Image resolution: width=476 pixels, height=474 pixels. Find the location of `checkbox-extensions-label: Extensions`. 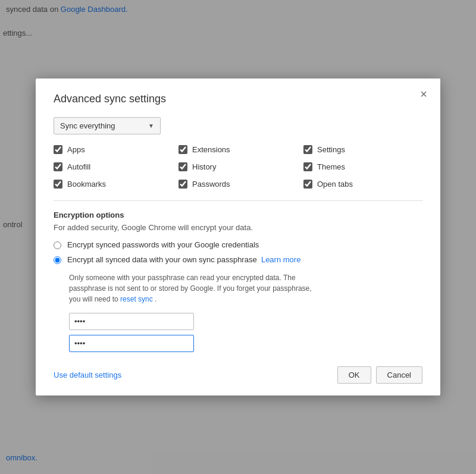

checkbox-extensions-label: Extensions is located at coordinates (211, 150).